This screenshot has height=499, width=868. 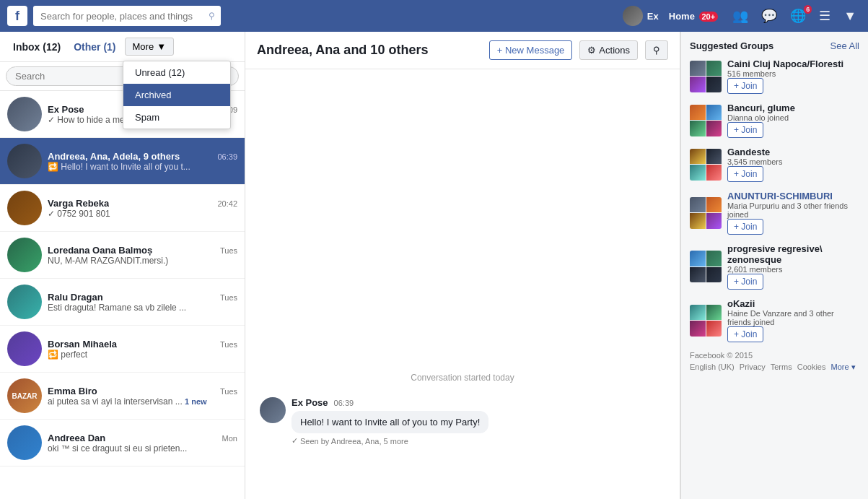 I want to click on privacy-link: Privacy, so click(x=753, y=367).